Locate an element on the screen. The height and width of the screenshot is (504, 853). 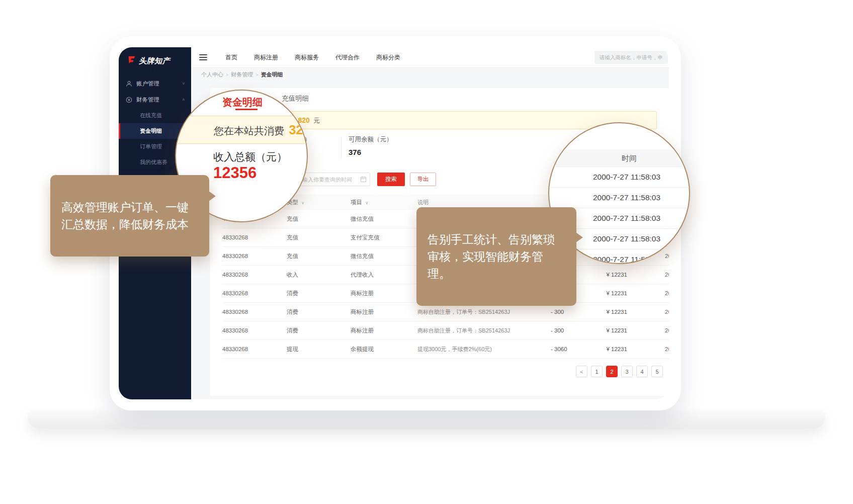
trademark-search-input is located at coordinates (631, 57).